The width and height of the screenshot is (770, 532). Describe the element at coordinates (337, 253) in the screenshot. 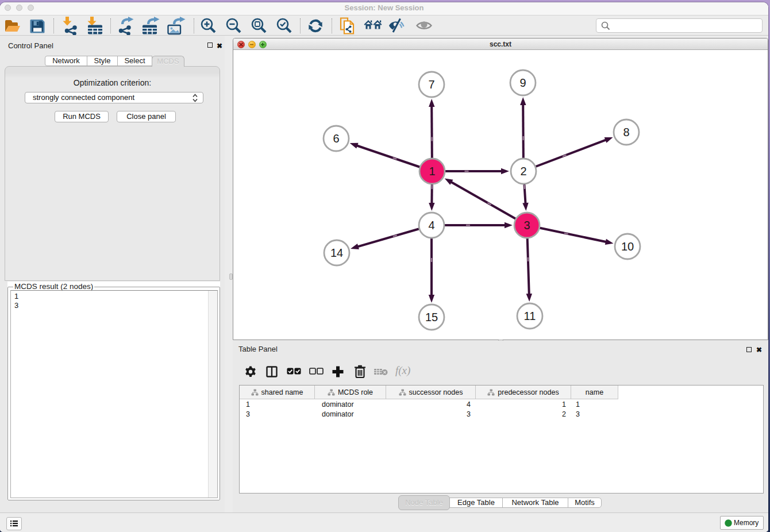

I see `svg-text: 14` at that location.